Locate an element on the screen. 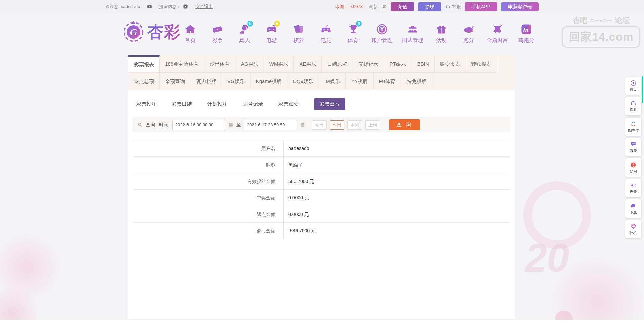  side-toolbar: 首页客服IM充值聊天疑问声音下载挂机 is located at coordinates (633, 157).